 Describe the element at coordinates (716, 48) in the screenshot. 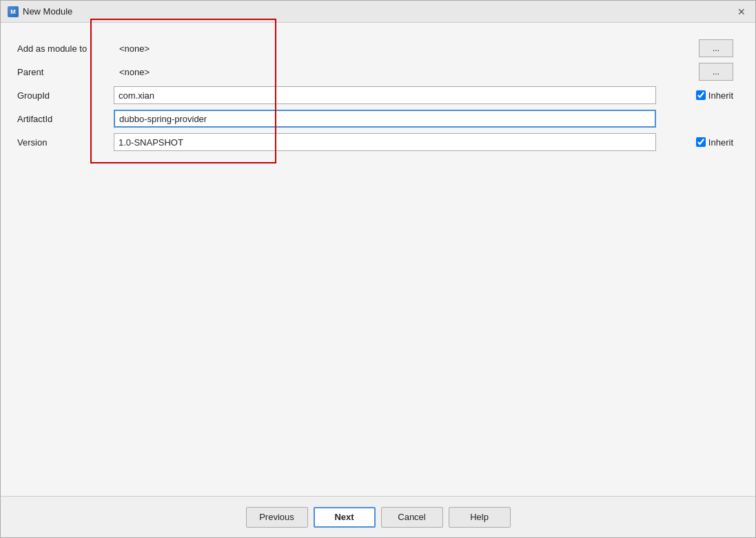

I see `add-as-module-browse-button: ...` at that location.